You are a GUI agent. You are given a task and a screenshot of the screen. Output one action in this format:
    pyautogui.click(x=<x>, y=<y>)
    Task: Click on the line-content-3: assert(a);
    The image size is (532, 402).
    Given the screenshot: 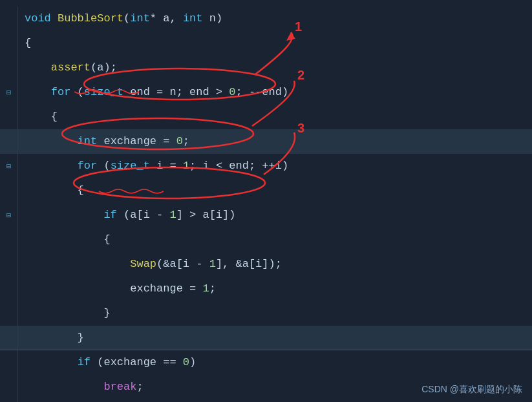 What is the action you would take?
    pyautogui.click(x=67, y=68)
    